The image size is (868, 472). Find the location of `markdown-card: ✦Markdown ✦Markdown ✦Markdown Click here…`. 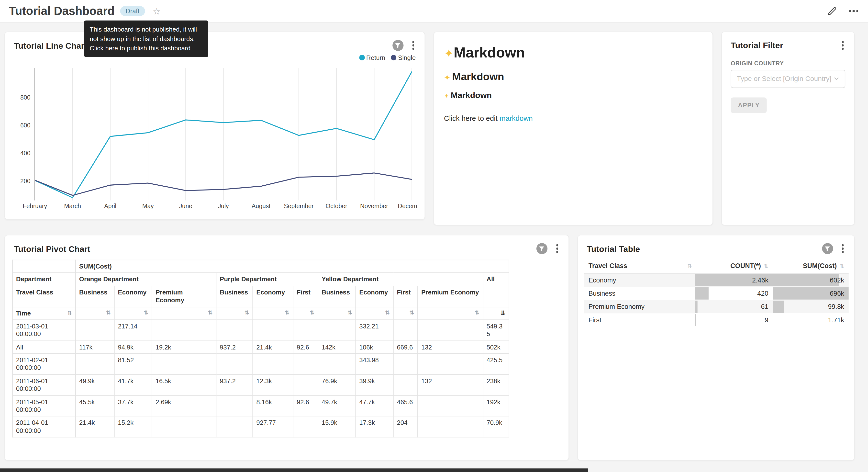

markdown-card: ✦Markdown ✦Markdown ✦Markdown Click here… is located at coordinates (574, 128).